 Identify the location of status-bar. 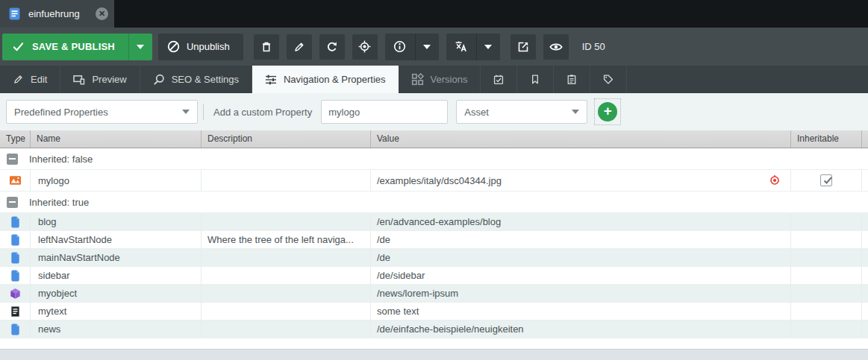
(434, 355).